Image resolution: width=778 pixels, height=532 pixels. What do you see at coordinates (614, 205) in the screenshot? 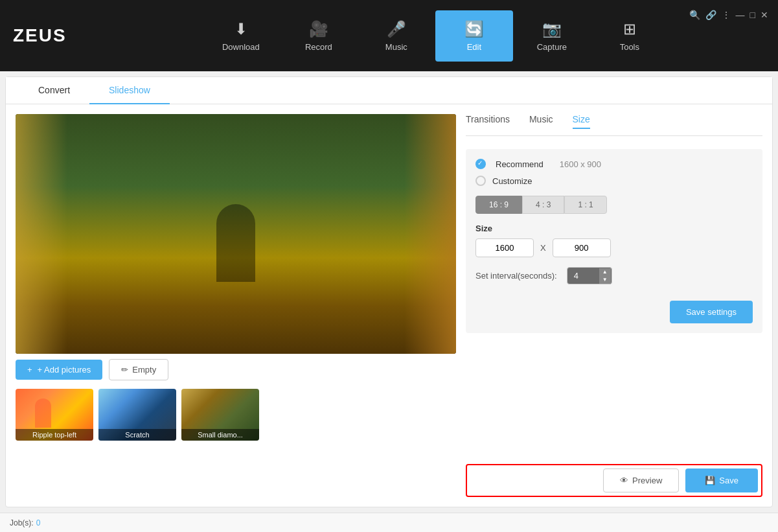
I see `ratio-buttons: 16 : 9 4 : 3 1 : 1` at bounding box center [614, 205].